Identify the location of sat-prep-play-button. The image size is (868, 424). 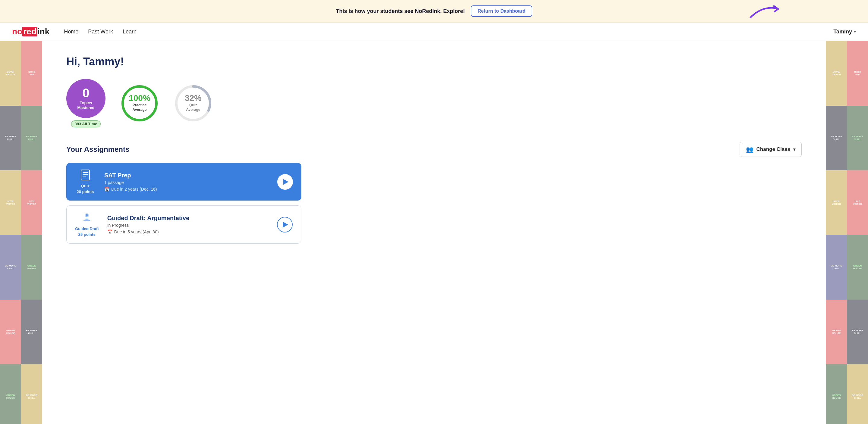
(285, 182).